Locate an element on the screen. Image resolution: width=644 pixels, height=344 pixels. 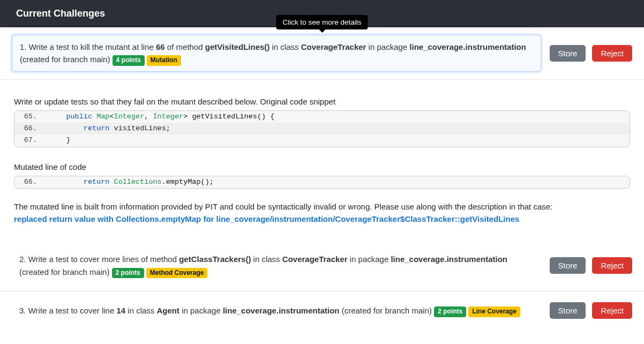
detail-intro: Write or update tests so that they fail … is located at coordinates (322, 102).